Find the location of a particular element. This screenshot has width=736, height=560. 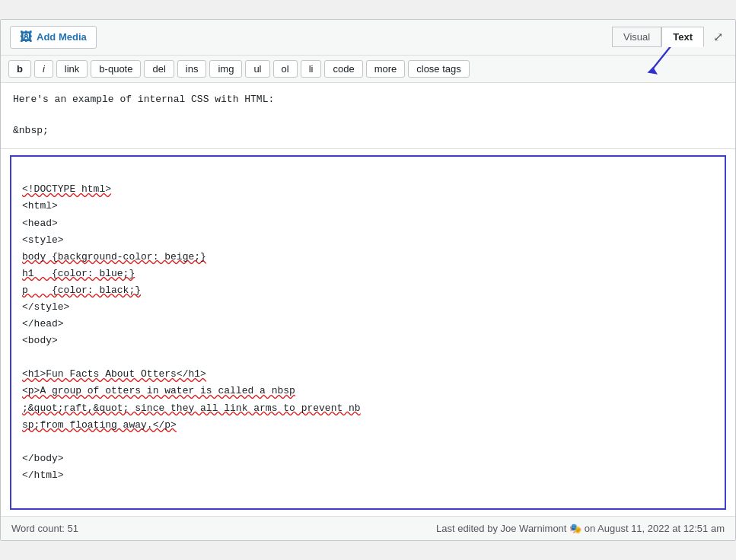

view-tabs: Visual Text is located at coordinates (658, 37).